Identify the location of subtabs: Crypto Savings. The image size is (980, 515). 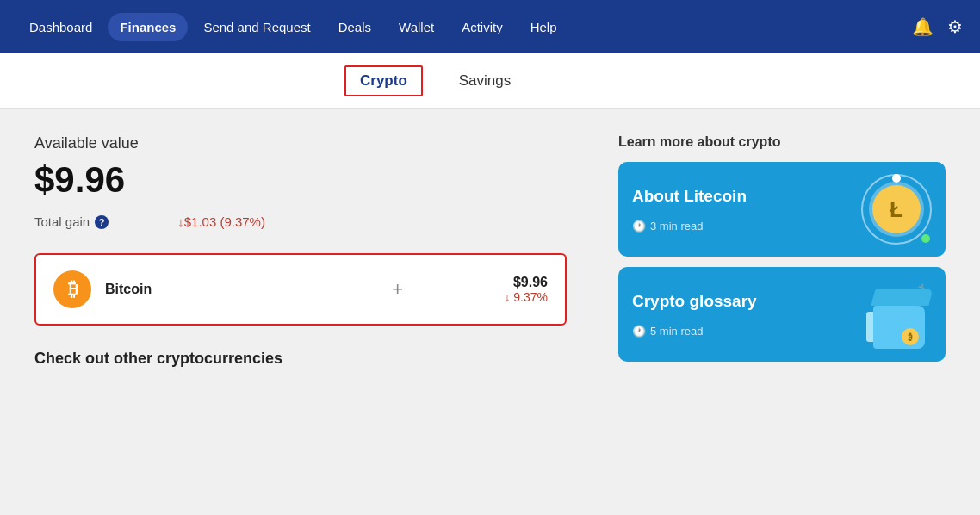
(490, 81).